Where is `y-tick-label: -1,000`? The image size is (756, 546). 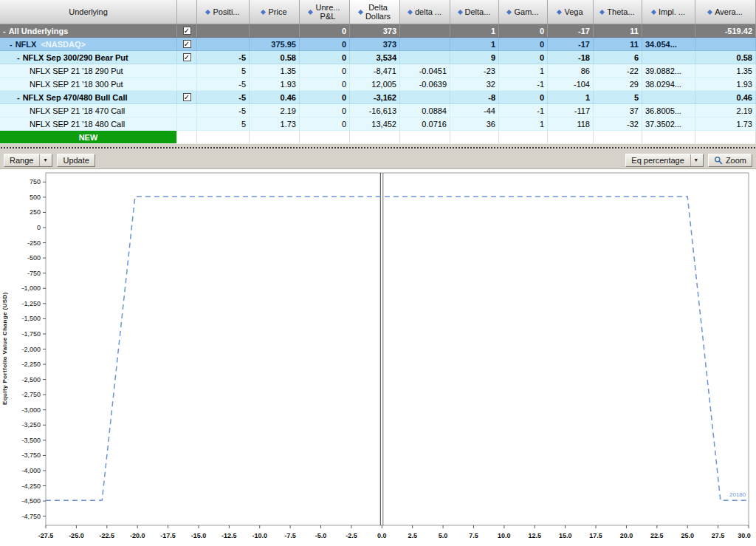 y-tick-label: -1,000 is located at coordinates (31, 288).